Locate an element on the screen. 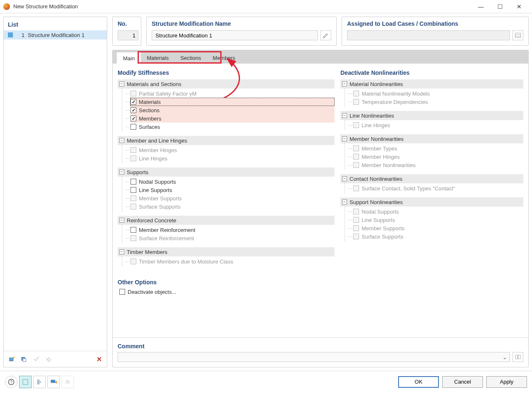 This screenshot has height=399, width=532. name-label: Structure Modification Name is located at coordinates (241, 24).